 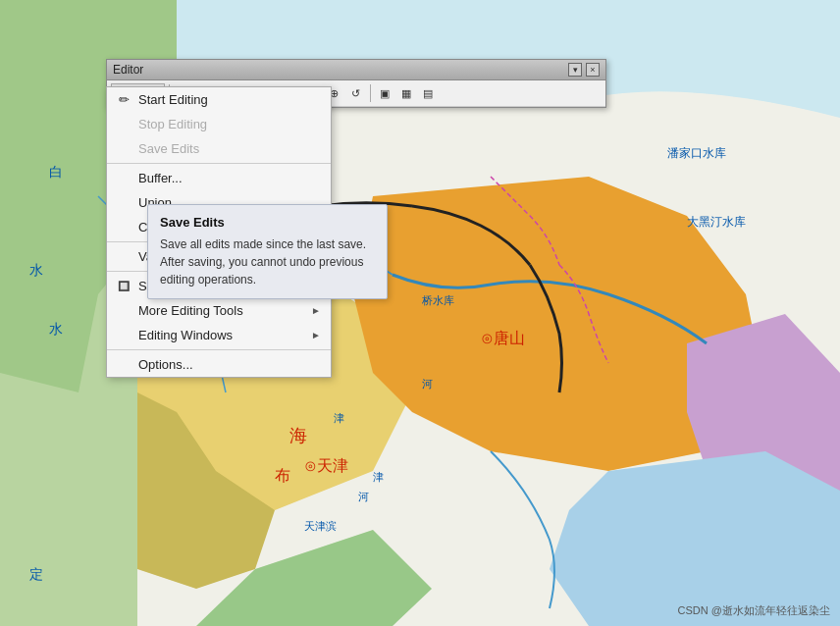 I want to click on editing-windows-label: Editing Windows, so click(x=185, y=336).